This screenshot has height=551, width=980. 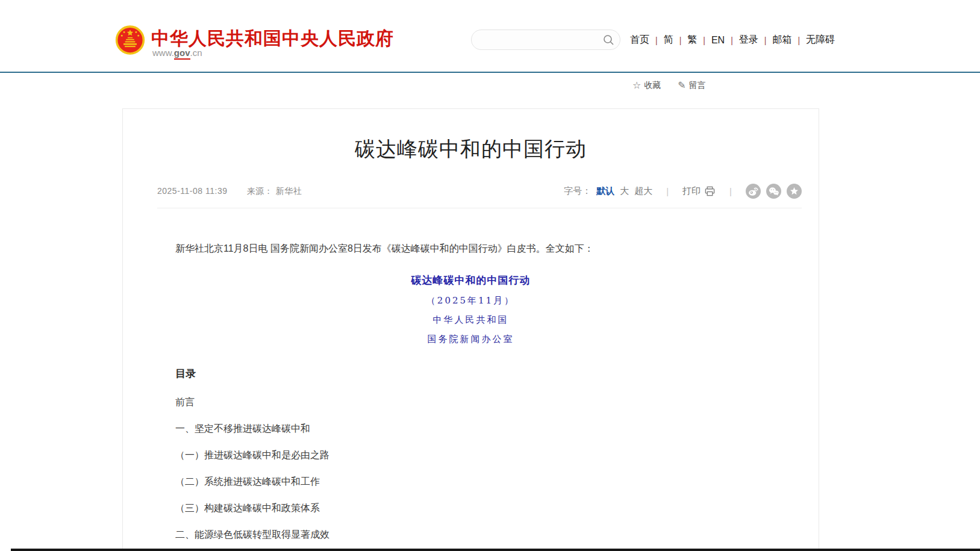 What do you see at coordinates (698, 86) in the screenshot?
I see `message-label: 留言` at bounding box center [698, 86].